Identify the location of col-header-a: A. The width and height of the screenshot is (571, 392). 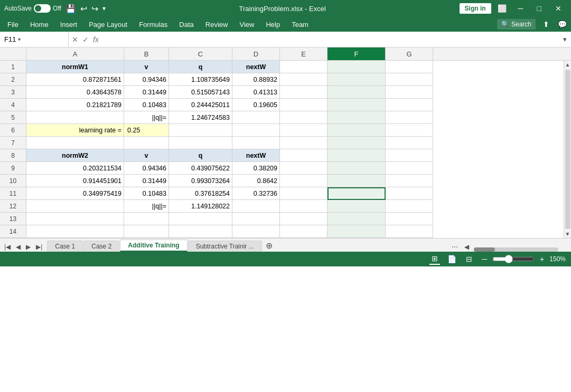
(75, 54).